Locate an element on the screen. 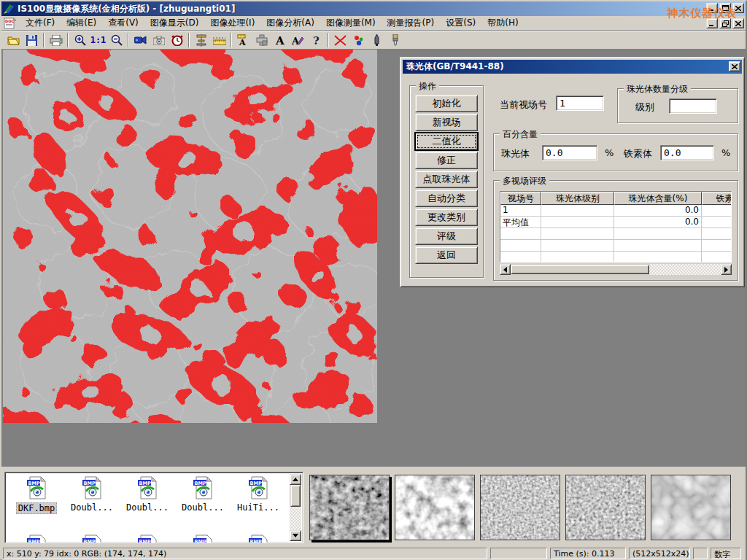  file-item: BMP HuiTi... is located at coordinates (258, 494).